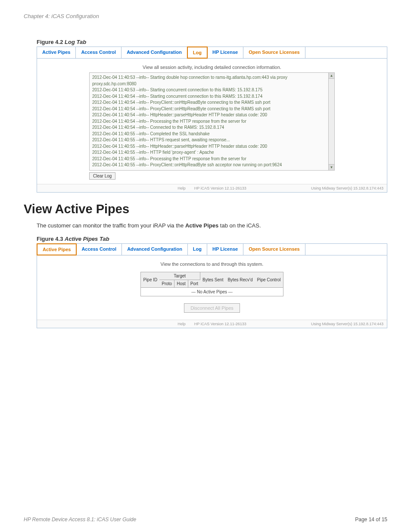 This screenshot has width=411, height=532. What do you see at coordinates (75, 42) in the screenshot?
I see `figure-title: Log Tab` at bounding box center [75, 42].